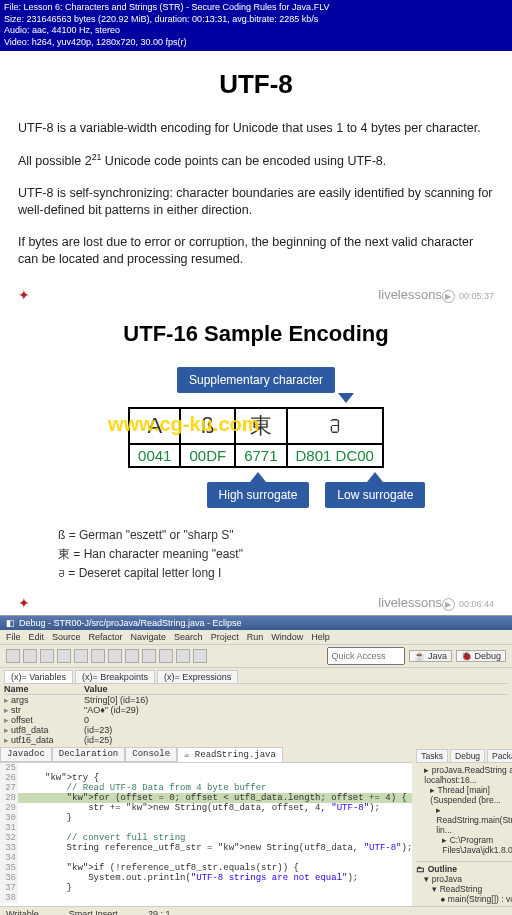 This screenshot has height=915, width=512. What do you see at coordinates (464, 889) in the screenshot?
I see `outline-item: ▾ ReadString` at bounding box center [464, 889].